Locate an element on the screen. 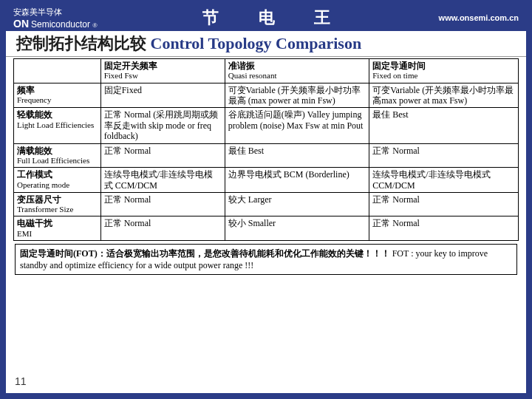 The height and width of the screenshot is (399, 532). table-row: 满载能效Full Load Efficiencies正常 Normal最佳 Be… is located at coordinates (266, 155).